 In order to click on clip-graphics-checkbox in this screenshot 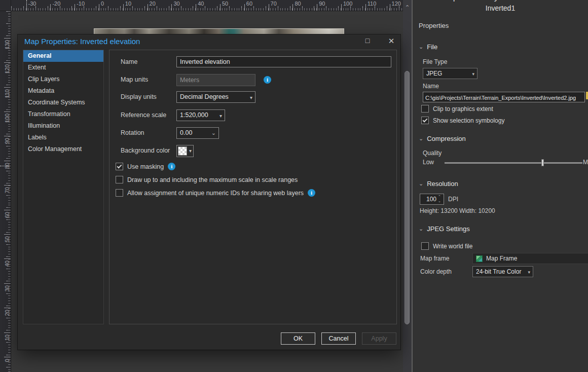, I will do `click(425, 108)`.